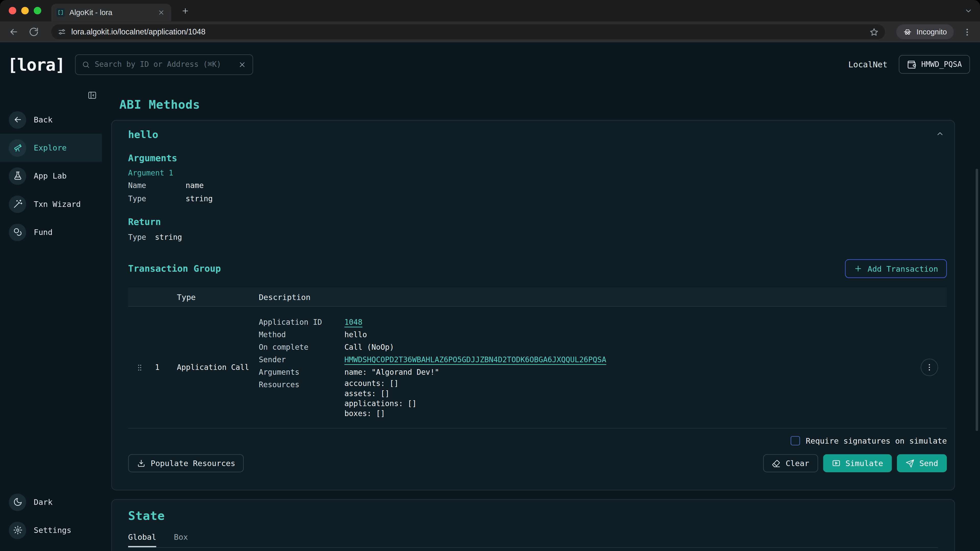 This screenshot has height=551, width=980. I want to click on populate-resources-button: Populate Resources, so click(186, 463).